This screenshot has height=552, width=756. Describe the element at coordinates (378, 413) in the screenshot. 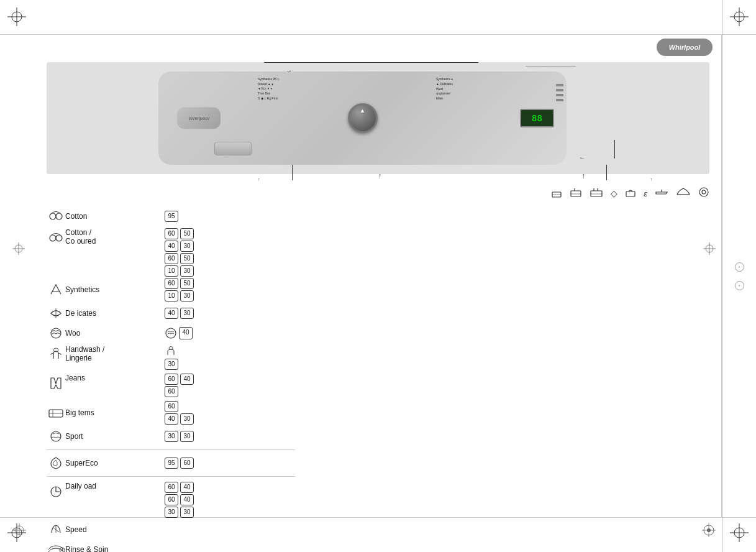

I see `program-row-big-items: Big tems 60 40 30` at that location.